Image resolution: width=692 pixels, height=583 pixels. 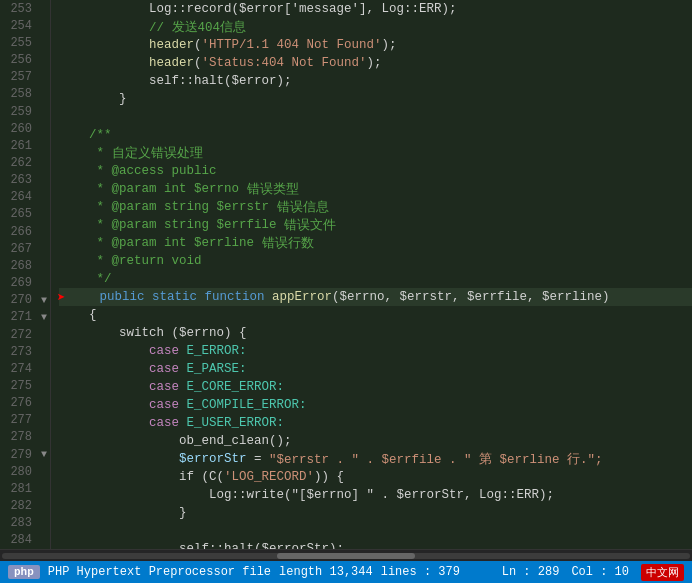 What do you see at coordinates (376, 387) in the screenshot?
I see `code-line: case E_CORE_ERROR:` at bounding box center [376, 387].